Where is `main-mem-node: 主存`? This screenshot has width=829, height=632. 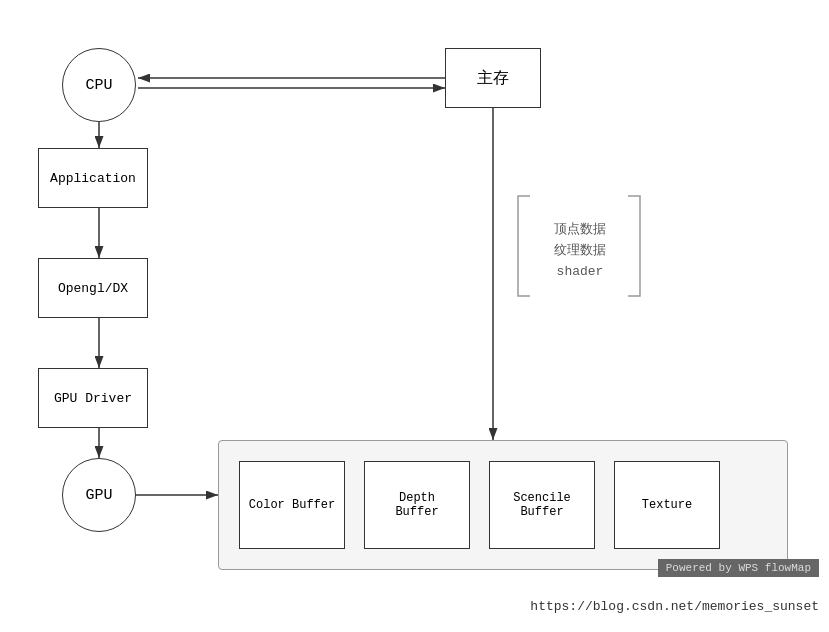
main-mem-node: 主存 is located at coordinates (493, 78).